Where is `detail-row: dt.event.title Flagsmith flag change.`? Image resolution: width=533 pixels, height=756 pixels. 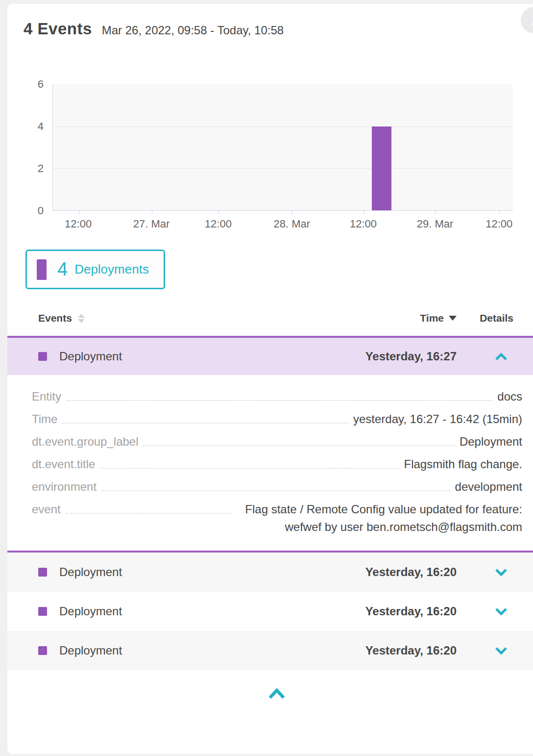 detail-row: dt.event.title Flagsmith flag change. is located at coordinates (277, 464).